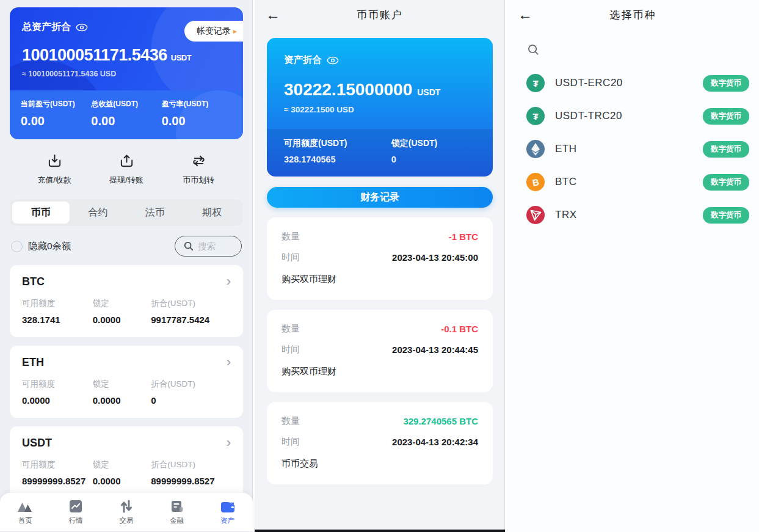 The width and height of the screenshot is (759, 532). What do you see at coordinates (127, 512) in the screenshot?
I see `nav-trade: 交易` at bounding box center [127, 512].